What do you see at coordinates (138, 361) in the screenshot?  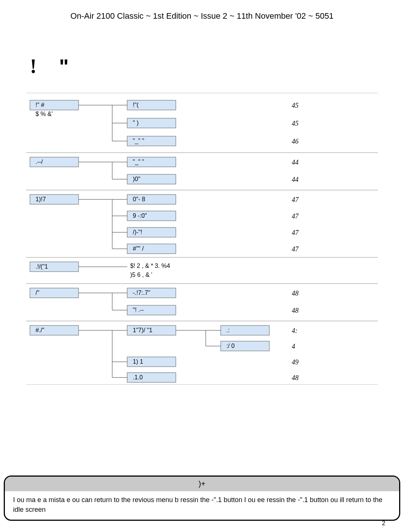 I see `svg-text: 1) 1` at bounding box center [138, 361].